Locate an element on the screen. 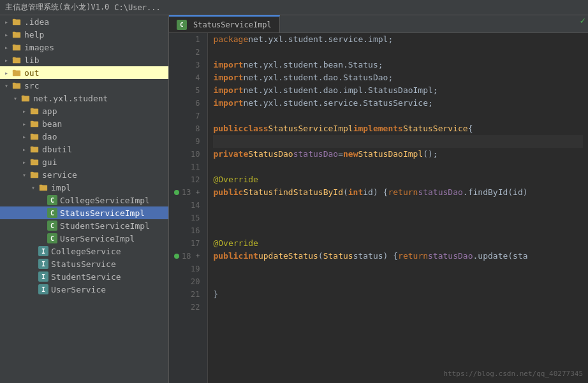  editor-tab: CStatusServiceImpl is located at coordinates (224, 24).